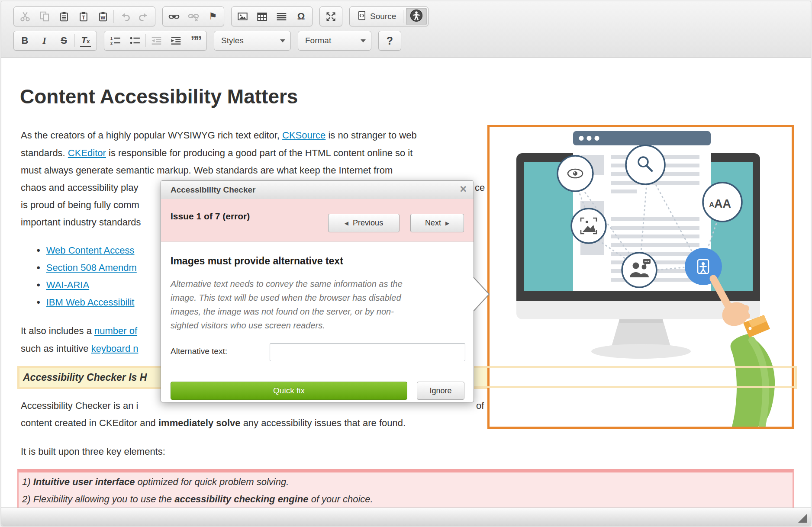 This screenshot has height=527, width=812. Describe the element at coordinates (80, 205) in the screenshot. I see `paragraph-line: is proud of being fully comm` at that location.